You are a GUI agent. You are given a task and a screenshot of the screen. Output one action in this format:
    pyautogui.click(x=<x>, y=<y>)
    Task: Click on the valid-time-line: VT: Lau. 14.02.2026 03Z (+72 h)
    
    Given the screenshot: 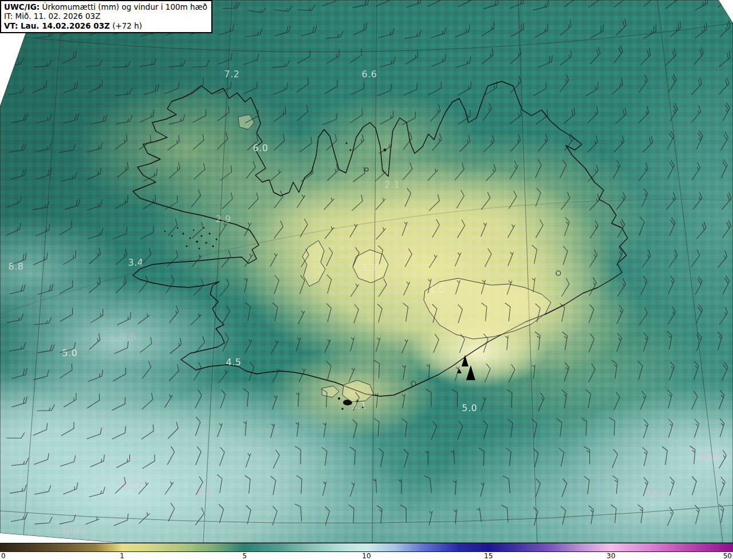 What is the action you would take?
    pyautogui.click(x=105, y=26)
    